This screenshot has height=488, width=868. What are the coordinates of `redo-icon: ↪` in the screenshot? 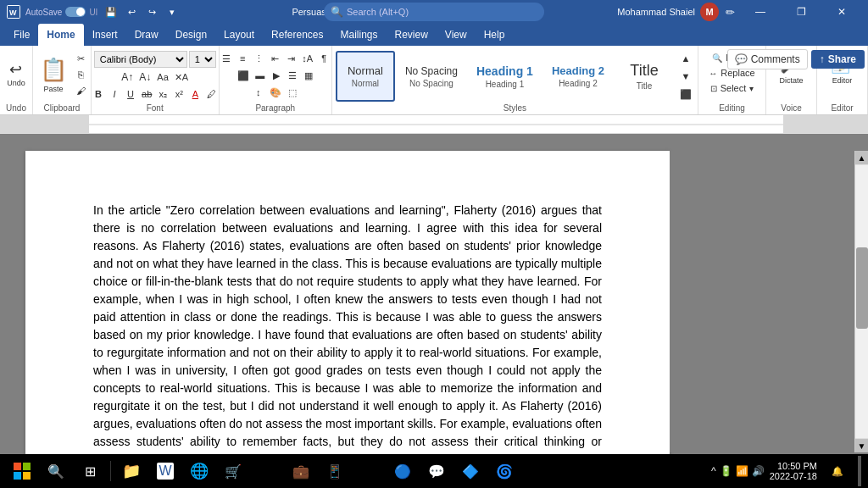 It's located at (152, 12).